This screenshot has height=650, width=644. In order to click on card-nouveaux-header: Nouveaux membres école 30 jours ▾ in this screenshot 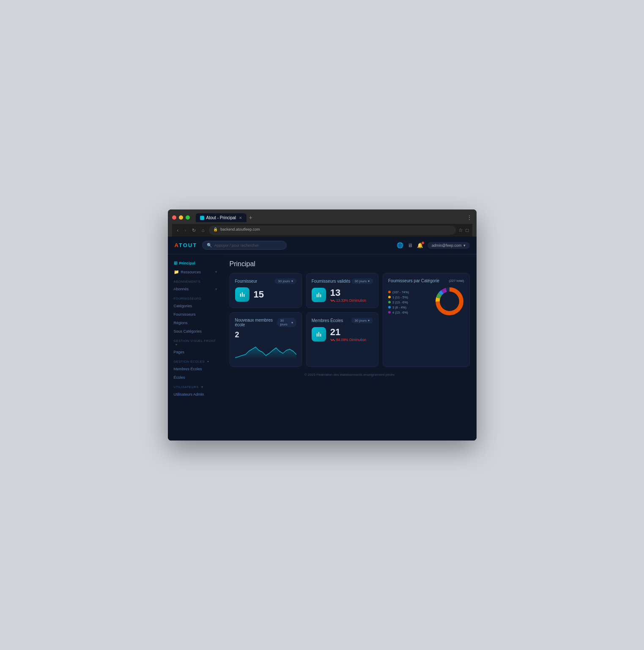, I will do `click(266, 322)`.